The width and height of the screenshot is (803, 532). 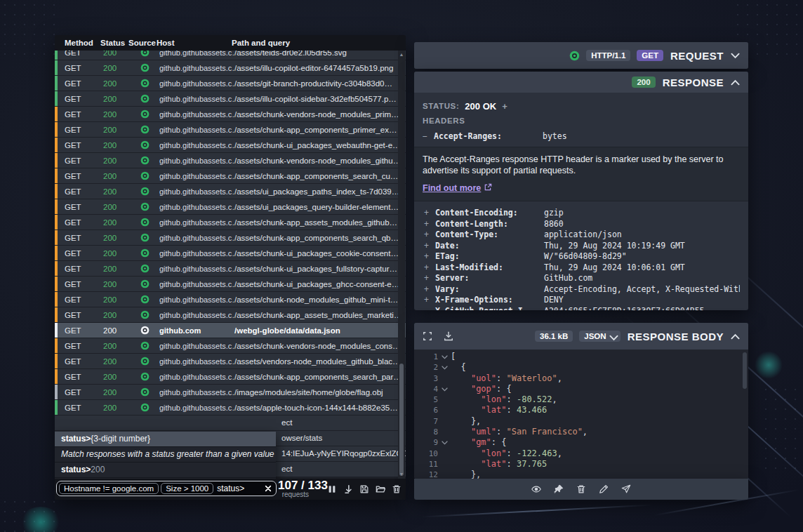 I want to click on code-line: 5 "lon": -80.522,, so click(x=581, y=400).